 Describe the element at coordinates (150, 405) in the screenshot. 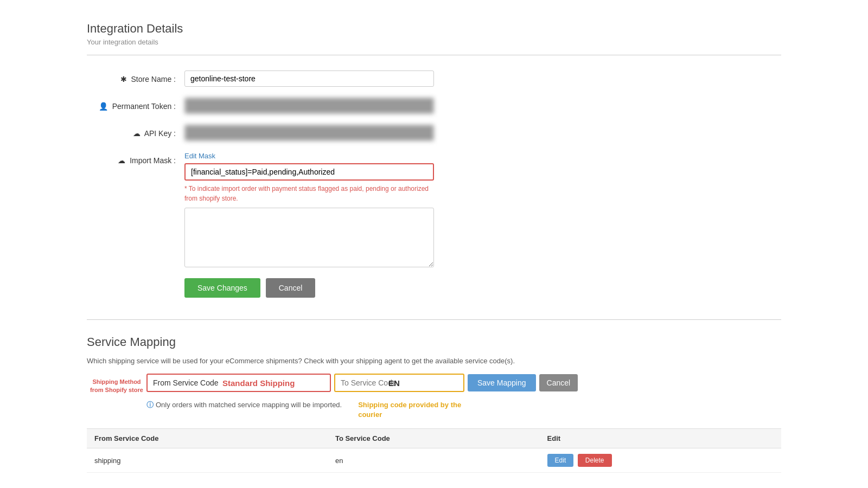

I see `info-icon: ⓘ` at that location.